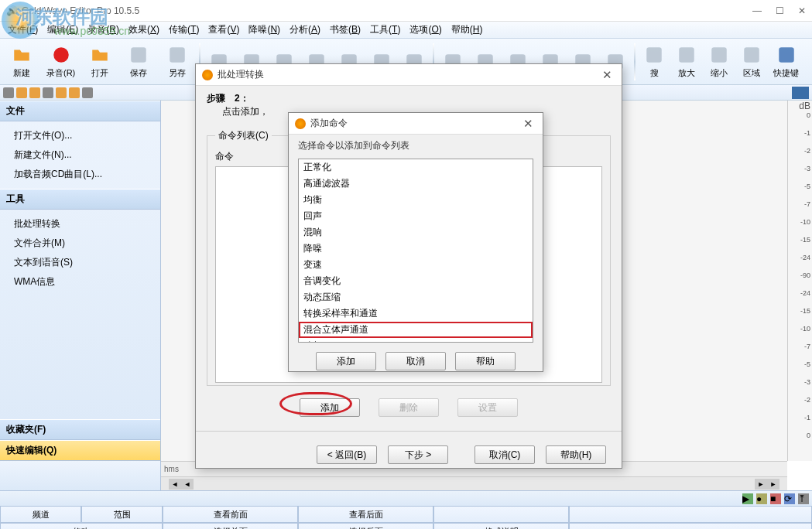  What do you see at coordinates (144, 29) in the screenshot?
I see `menu-3: 效果(X)` at bounding box center [144, 29].